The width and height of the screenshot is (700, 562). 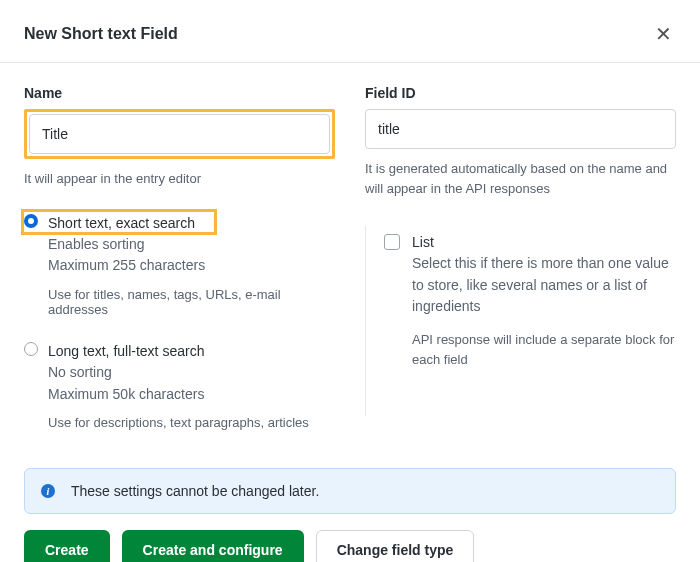 I want to click on modal-title: New Short text Field, so click(x=101, y=34).